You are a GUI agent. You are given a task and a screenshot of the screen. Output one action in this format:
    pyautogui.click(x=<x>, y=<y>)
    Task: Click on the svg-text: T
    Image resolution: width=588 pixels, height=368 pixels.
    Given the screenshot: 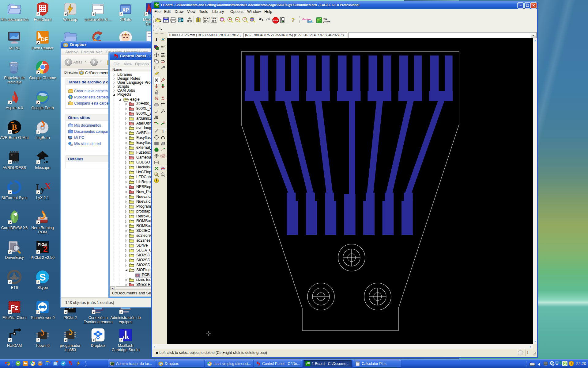 What is the action you would take?
    pyautogui.click(x=163, y=131)
    